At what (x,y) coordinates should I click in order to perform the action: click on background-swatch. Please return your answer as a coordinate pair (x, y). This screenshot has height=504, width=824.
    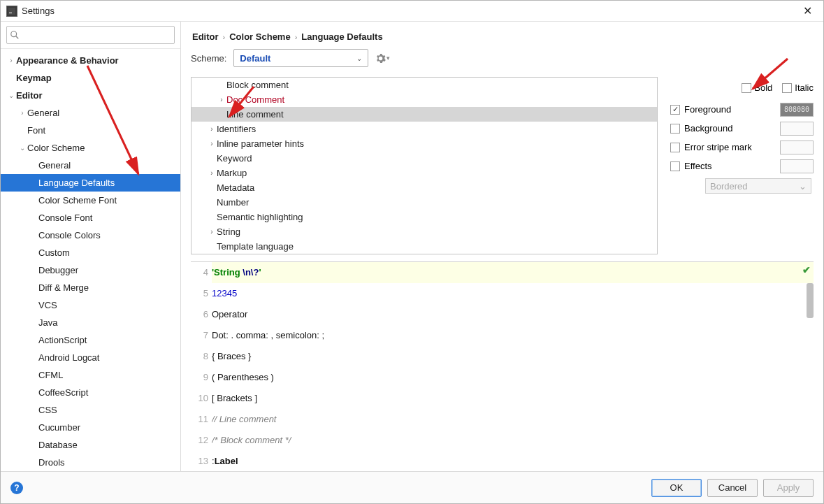
    Looking at the image, I should click on (797, 129).